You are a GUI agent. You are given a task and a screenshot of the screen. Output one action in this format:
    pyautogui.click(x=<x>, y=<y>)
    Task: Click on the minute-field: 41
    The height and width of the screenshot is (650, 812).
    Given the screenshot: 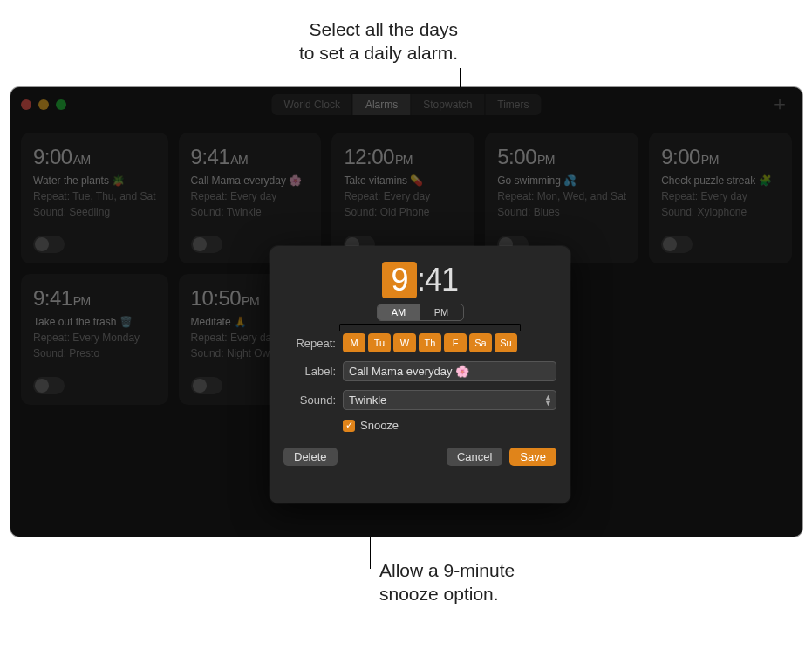 What is the action you would take?
    pyautogui.click(x=441, y=279)
    